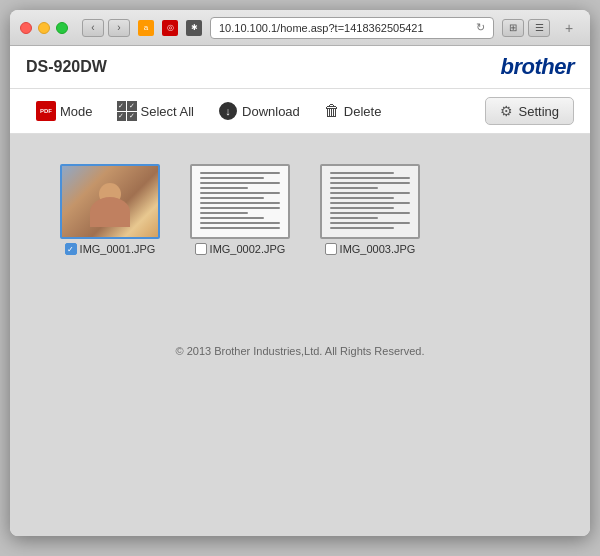  Describe the element at coordinates (194, 28) in the screenshot. I see `favicon-star: ✱` at that location.